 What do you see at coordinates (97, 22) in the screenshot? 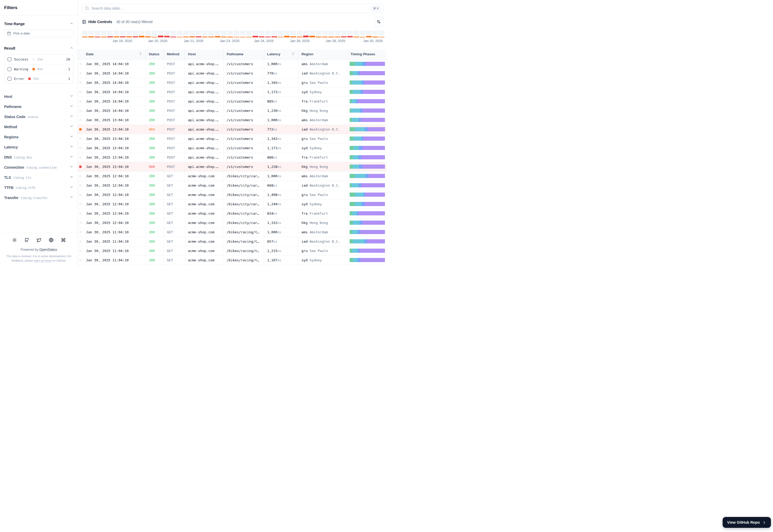
I see `hide-controls-button: Hide Controls` at bounding box center [97, 22].